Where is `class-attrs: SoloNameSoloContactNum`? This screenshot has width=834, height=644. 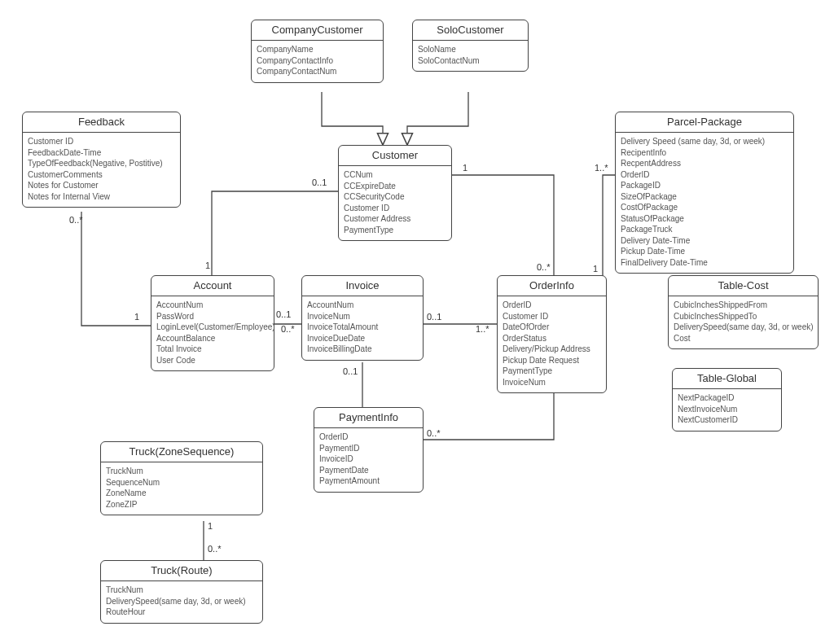
class-attrs: SoloNameSoloContactNum is located at coordinates (471, 55).